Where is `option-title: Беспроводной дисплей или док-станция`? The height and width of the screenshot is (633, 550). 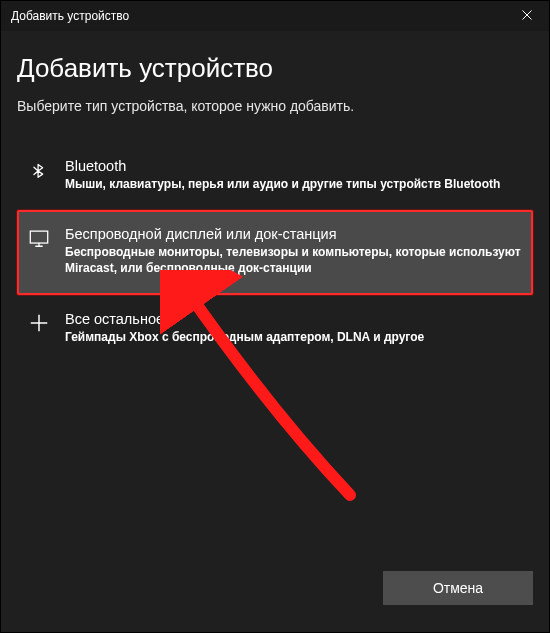 option-title: Беспроводной дисплей или док-станция is located at coordinates (294, 234).